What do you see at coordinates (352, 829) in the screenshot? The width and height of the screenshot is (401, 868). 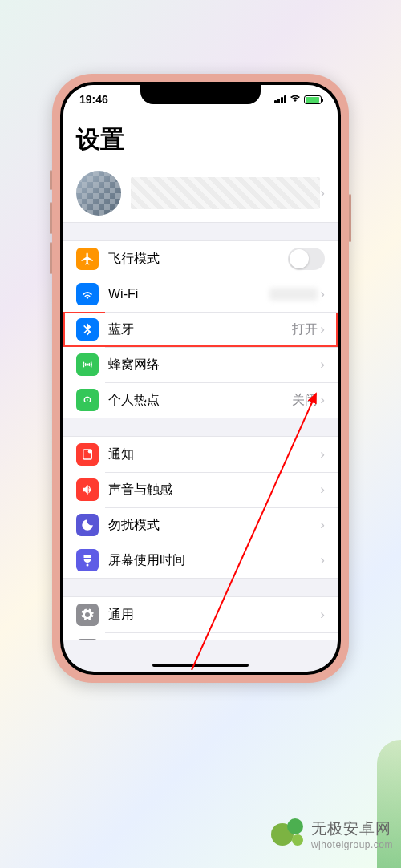 I see `watermark-title: 无极安卓网` at bounding box center [352, 829].